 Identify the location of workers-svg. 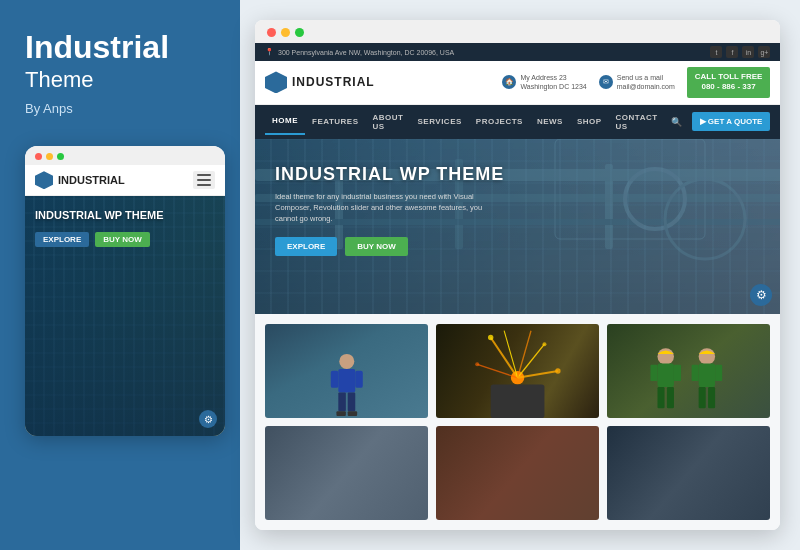
(690, 382).